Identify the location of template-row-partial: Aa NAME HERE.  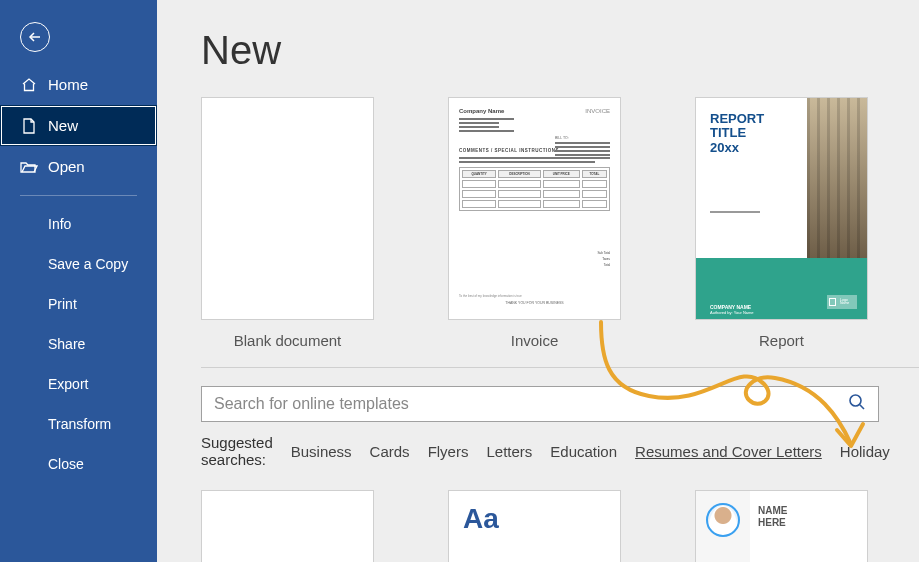
(540, 526).